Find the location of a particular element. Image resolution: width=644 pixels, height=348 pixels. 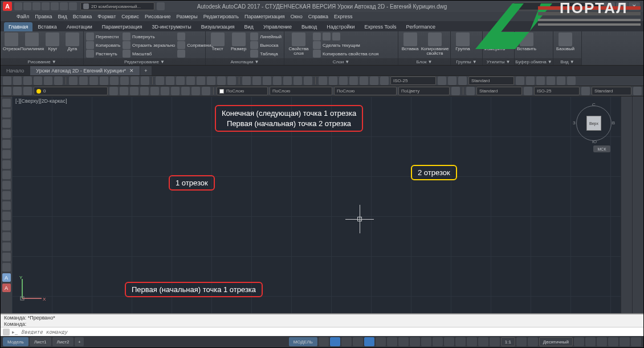

layout-tab-add: + is located at coordinates (79, 342).